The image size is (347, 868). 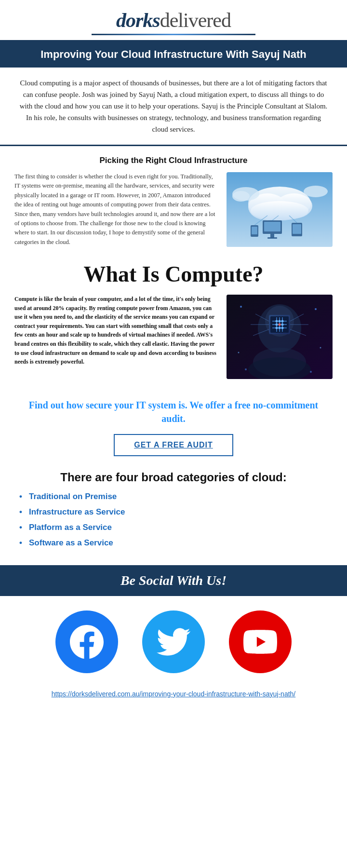 I want to click on intro-text: Cloud computing is a major aspect of tho…, so click(x=174, y=106).